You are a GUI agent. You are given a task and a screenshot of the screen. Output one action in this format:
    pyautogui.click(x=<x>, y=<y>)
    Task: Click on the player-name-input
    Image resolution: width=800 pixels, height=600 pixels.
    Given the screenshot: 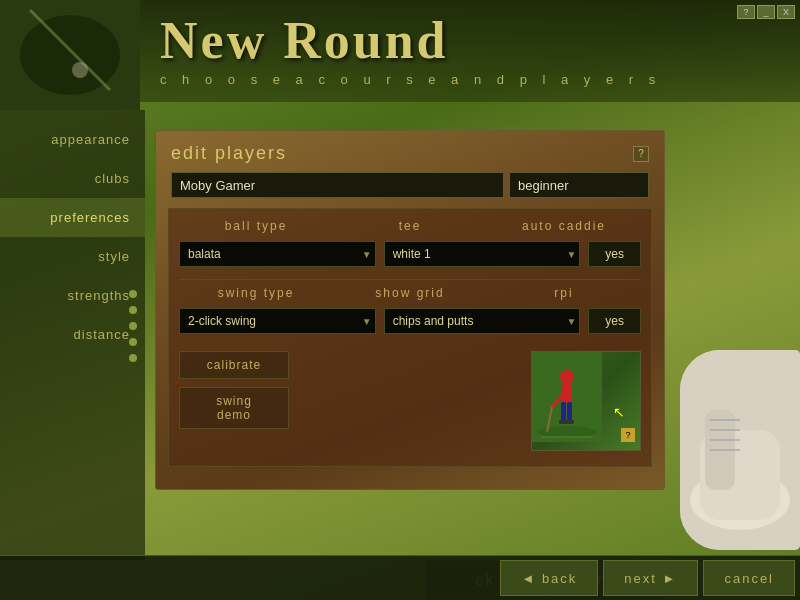 What is the action you would take?
    pyautogui.click(x=338, y=185)
    